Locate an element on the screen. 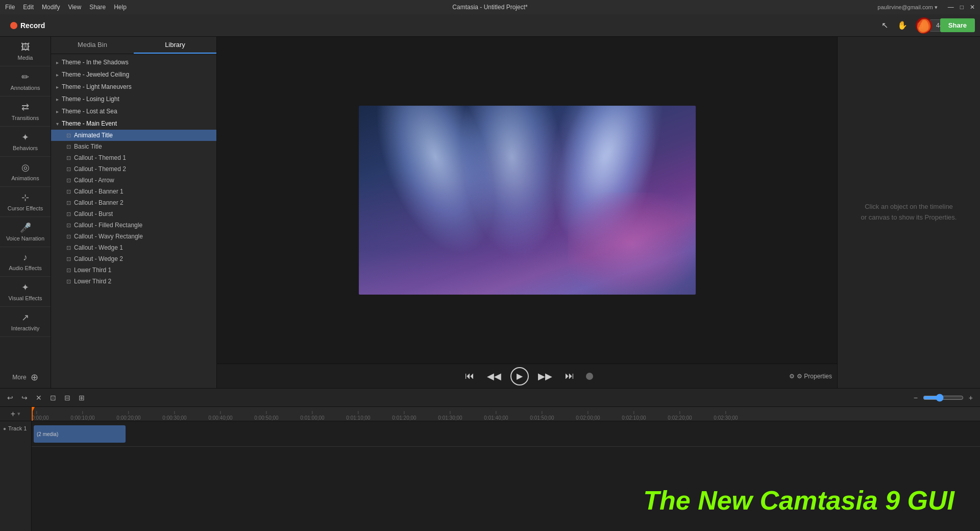 The width and height of the screenshot is (980, 531). tool-audio-effects: ♪ Audio Effects is located at coordinates (26, 262).